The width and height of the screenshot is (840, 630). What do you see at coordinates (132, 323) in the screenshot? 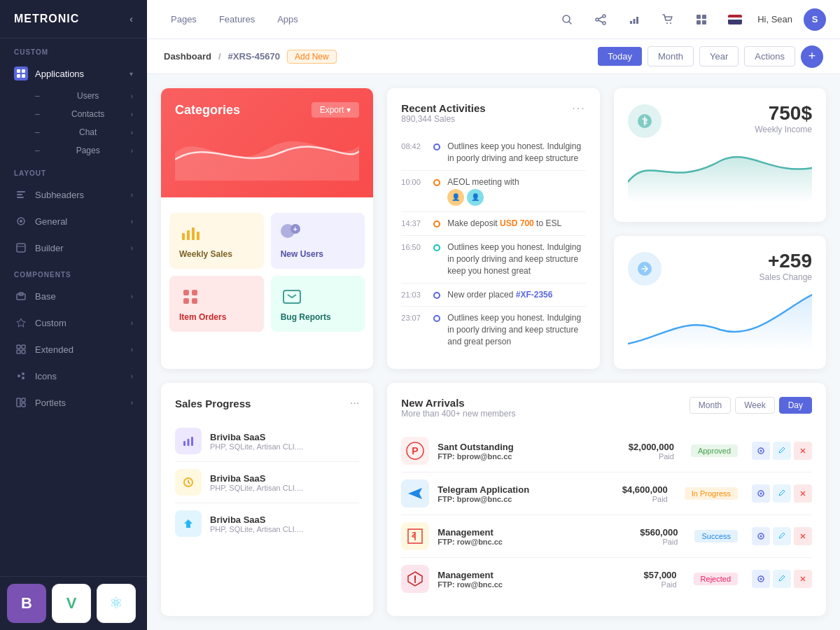
I see `custom-arrow: ›` at bounding box center [132, 323].